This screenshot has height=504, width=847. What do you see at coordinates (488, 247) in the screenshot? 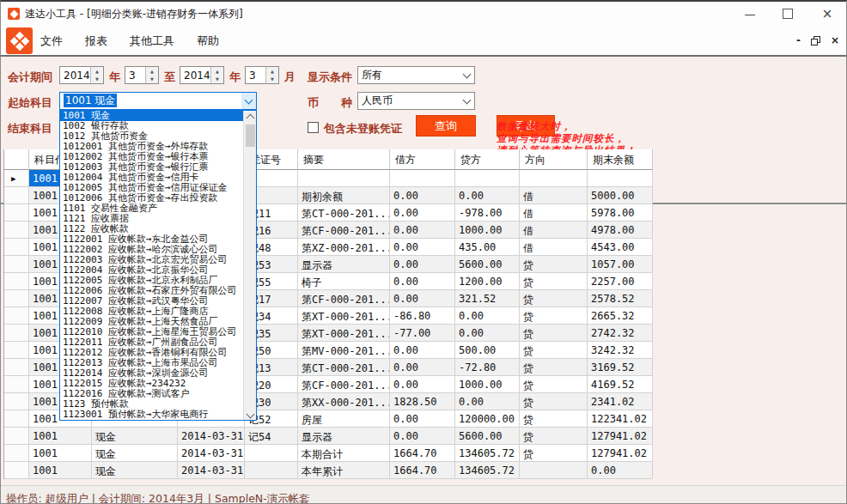
I see `table-cell: 435.00` at bounding box center [488, 247].